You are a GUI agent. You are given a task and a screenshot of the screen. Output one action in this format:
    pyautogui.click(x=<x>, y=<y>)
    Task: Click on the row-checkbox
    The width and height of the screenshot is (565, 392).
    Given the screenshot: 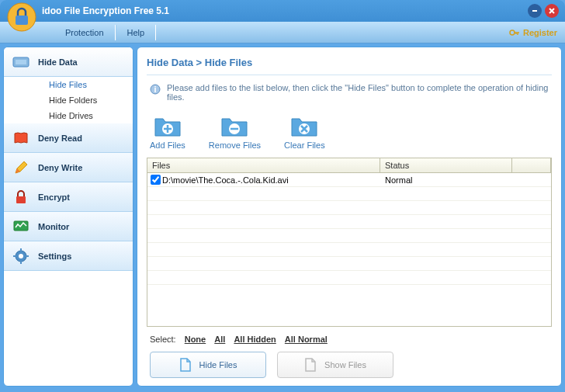 What is the action you would take?
    pyautogui.click(x=155, y=180)
    